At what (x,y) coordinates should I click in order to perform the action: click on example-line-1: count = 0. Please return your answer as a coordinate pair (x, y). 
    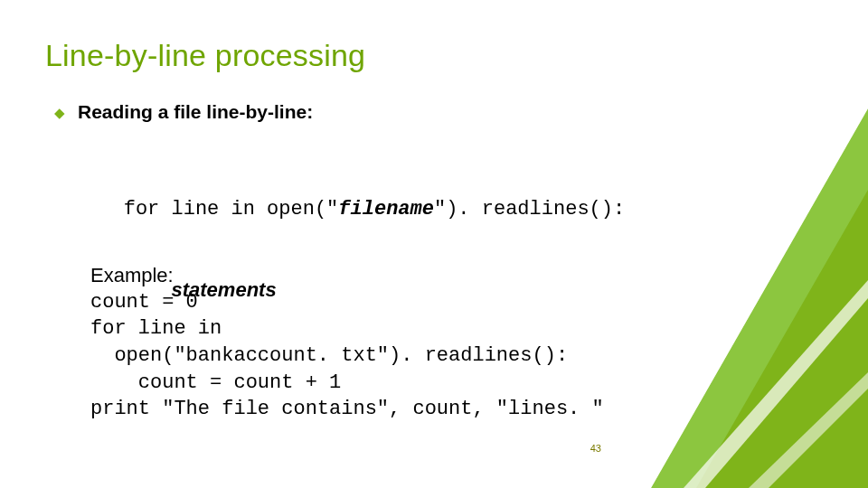
    Looking at the image, I should click on (347, 303).